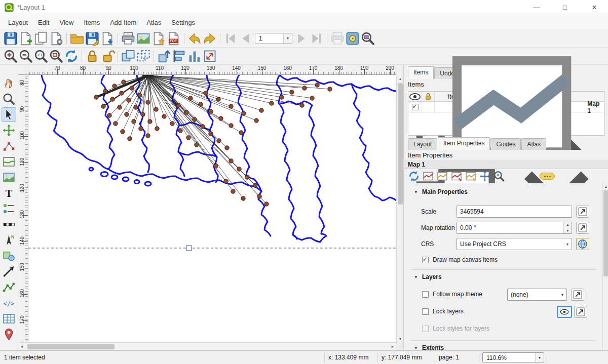  I want to click on preview-atlas-button, so click(368, 38).